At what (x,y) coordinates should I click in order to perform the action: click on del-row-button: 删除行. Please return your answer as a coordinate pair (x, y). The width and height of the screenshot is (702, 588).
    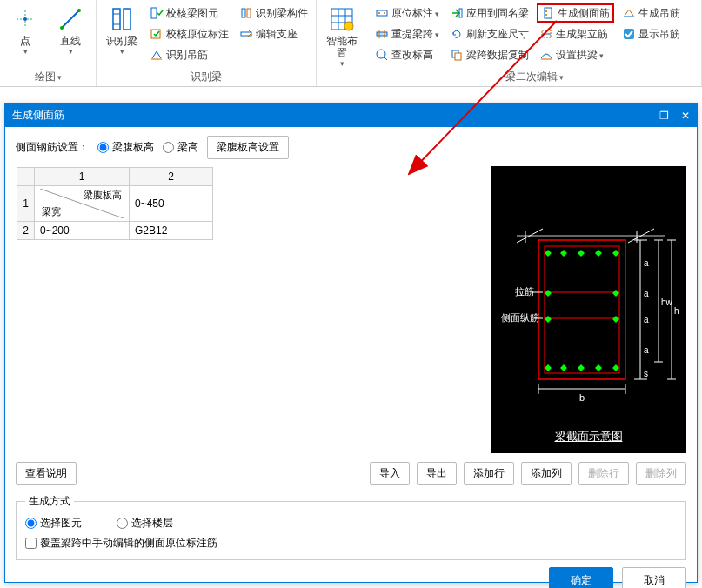
    Looking at the image, I should click on (604, 473).